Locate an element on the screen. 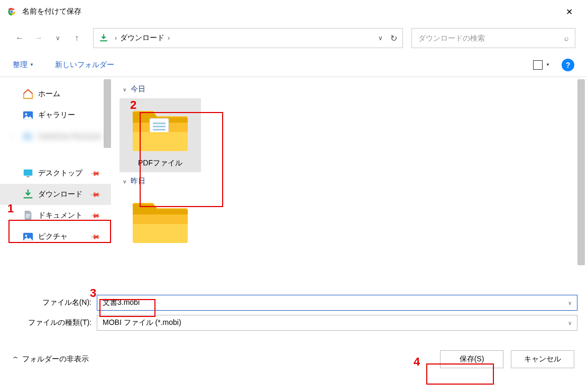  filename-value: 文書3.mobi is located at coordinates (121, 303).